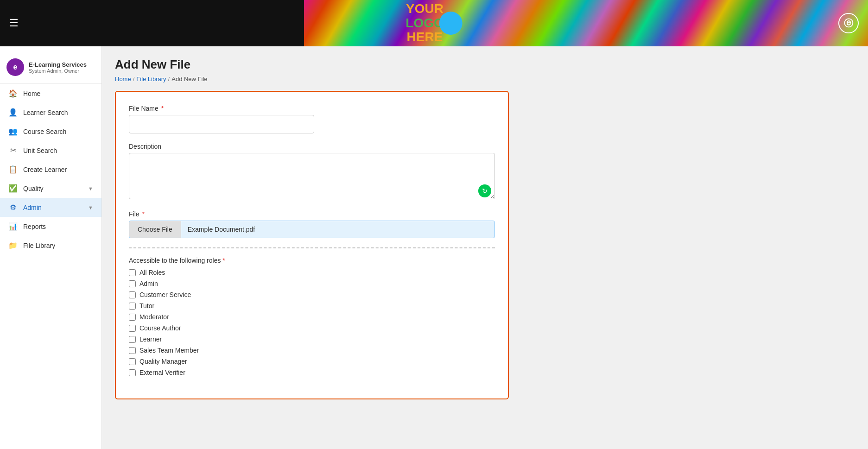 This screenshot has height=449, width=868. Describe the element at coordinates (133, 373) in the screenshot. I see `checkbox-external-verifier` at that location.